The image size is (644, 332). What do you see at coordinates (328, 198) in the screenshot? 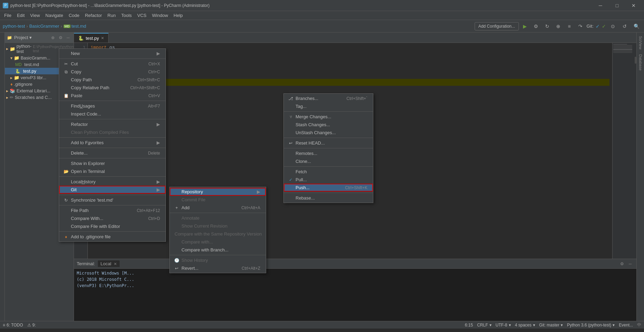
I see `repo-rebase: Rebase...` at bounding box center [328, 198].